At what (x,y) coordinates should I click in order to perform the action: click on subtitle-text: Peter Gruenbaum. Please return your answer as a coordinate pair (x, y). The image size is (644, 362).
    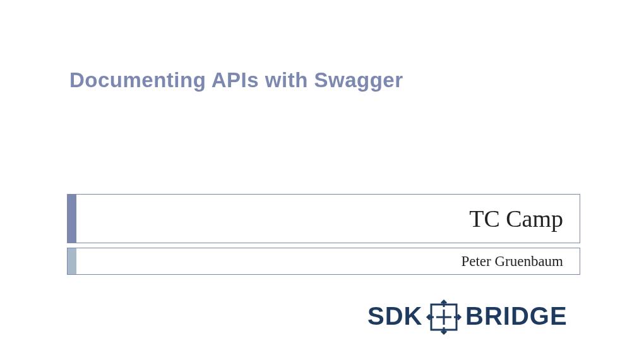
    Looking at the image, I should click on (328, 262).